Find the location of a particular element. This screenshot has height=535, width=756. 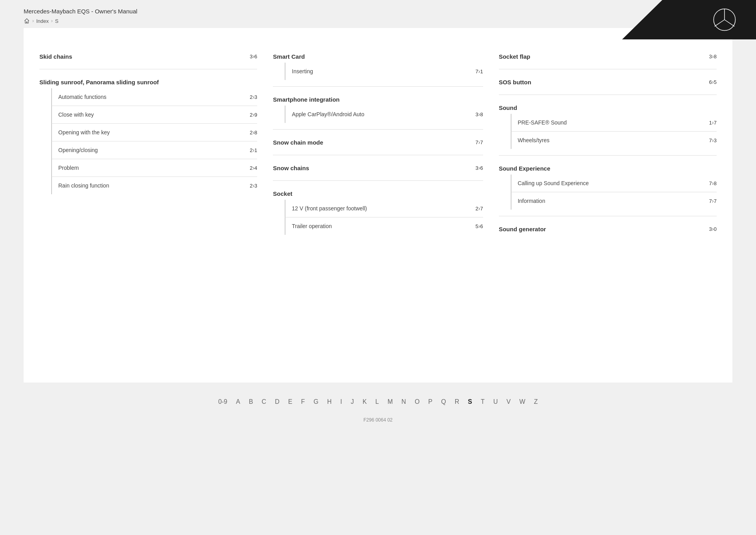

alpha-w: W is located at coordinates (522, 402).